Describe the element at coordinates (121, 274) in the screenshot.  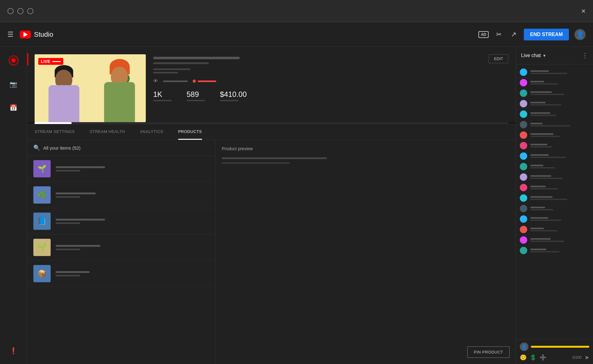
I see `list-item: 📦` at that location.